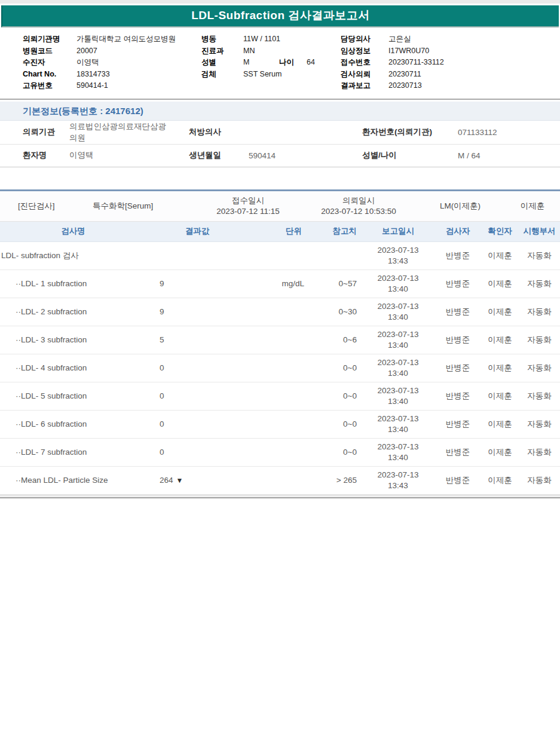 This screenshot has height=738, width=560. I want to click on low-flag-icon: ▼, so click(180, 480).